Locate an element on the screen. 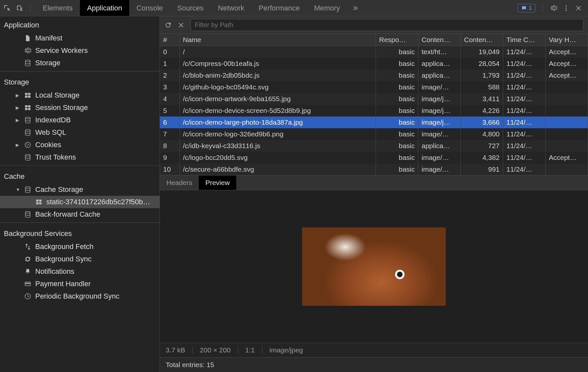 Image resolution: width=588 pixels, height=372 pixels. table-row: 4/c/icon-demo-artwork-9eba1655.jpgbasici… is located at coordinates (374, 99).